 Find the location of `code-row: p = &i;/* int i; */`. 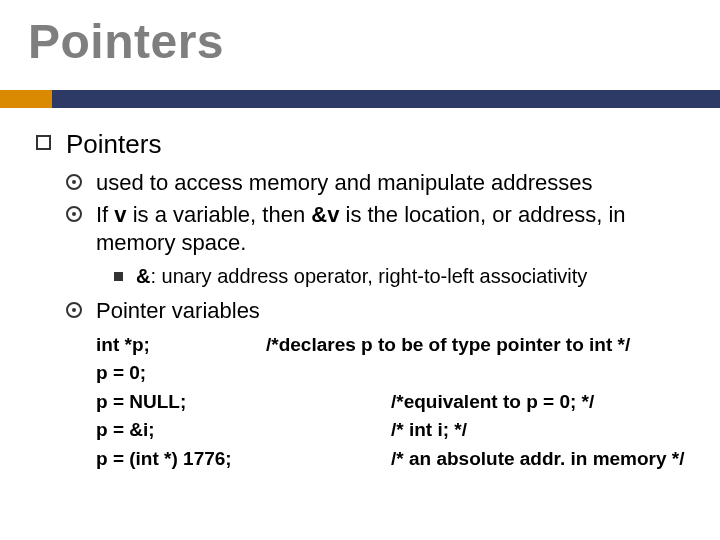

code-row: p = &i;/* int i; */ is located at coordinates (396, 430).